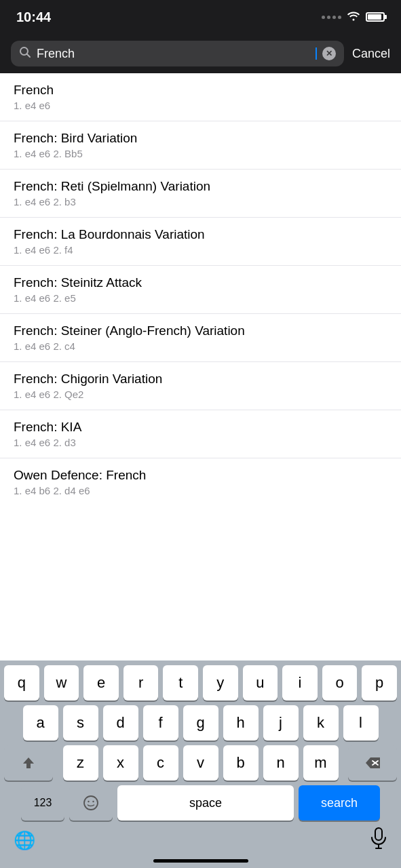 This screenshot has height=868, width=401. I want to click on shift-key, so click(28, 763).